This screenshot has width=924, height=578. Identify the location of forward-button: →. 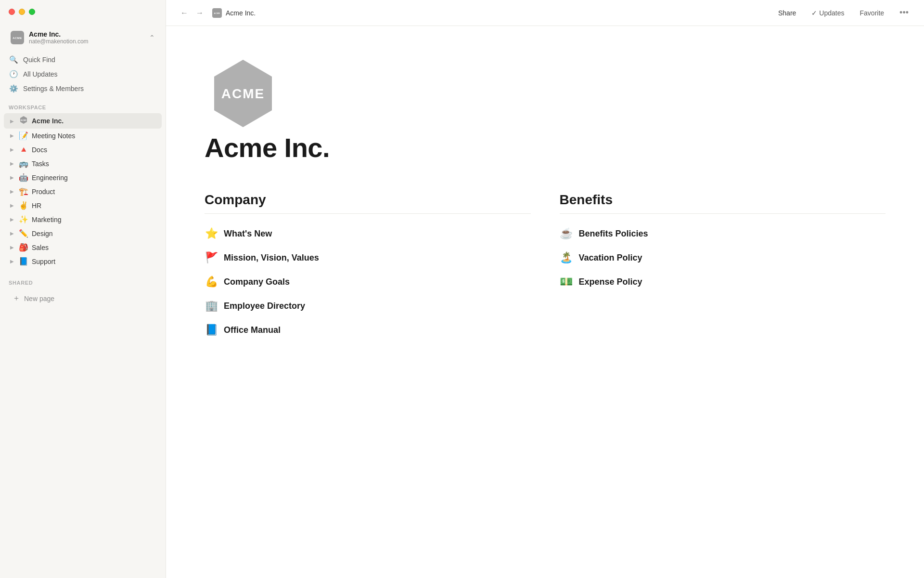
(200, 13).